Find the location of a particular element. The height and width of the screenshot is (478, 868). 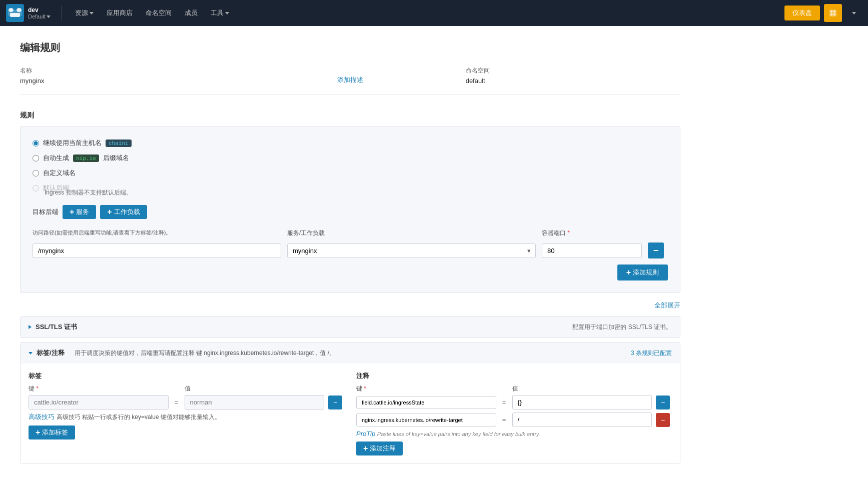

tip-text: 高级技巧 粘贴一行或多行的 key=value 键值对能够批量输入。 is located at coordinates (139, 417).